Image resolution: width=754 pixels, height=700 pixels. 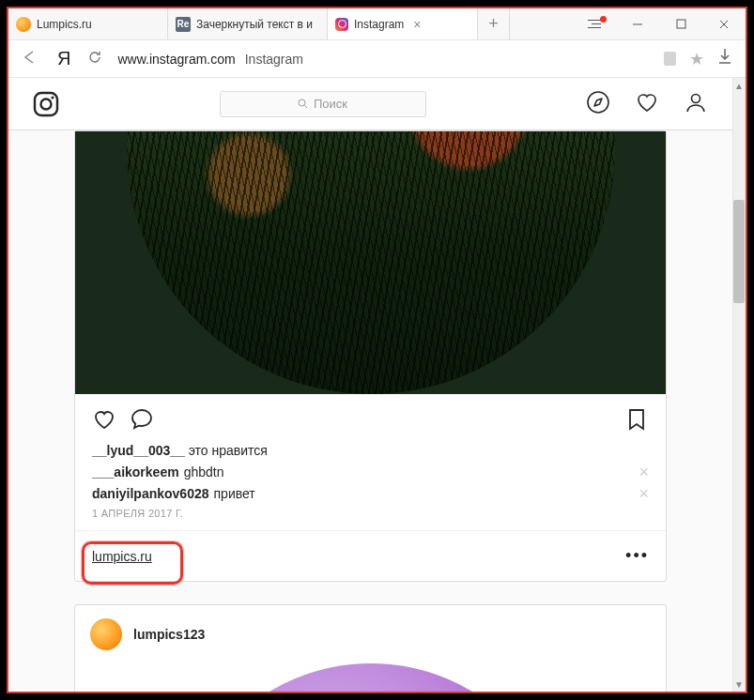 I want to click on yandex-home-button: Я, so click(x=64, y=58).